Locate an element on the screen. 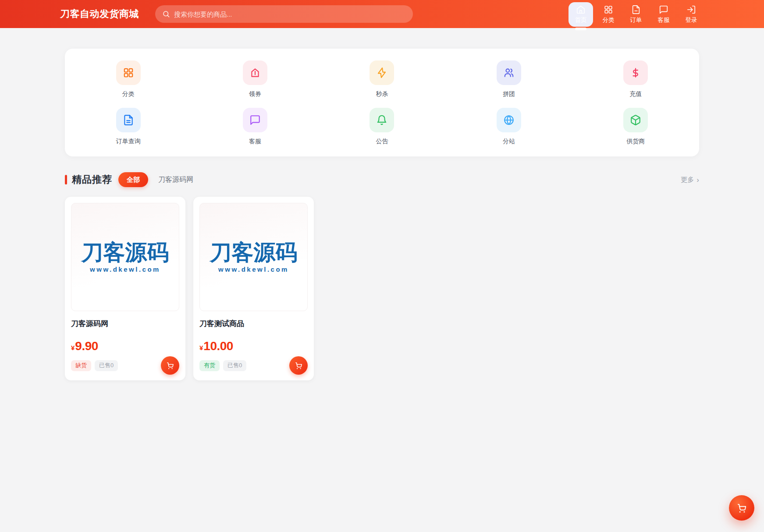 Image resolution: width=764 pixels, height=532 pixels. quick-item-flash-sale: 秒杀 is located at coordinates (382, 79).